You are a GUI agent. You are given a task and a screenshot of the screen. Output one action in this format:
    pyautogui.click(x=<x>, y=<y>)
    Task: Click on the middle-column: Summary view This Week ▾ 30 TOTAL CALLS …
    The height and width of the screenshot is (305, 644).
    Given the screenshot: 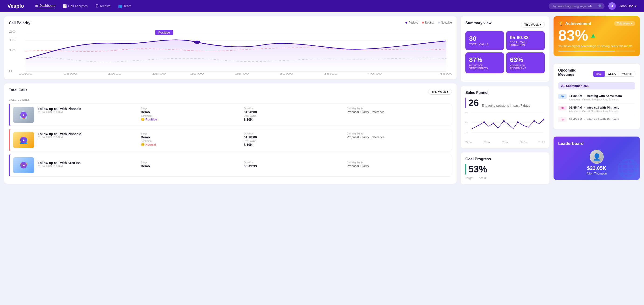 What is the action you would take?
    pyautogui.click(x=505, y=100)
    